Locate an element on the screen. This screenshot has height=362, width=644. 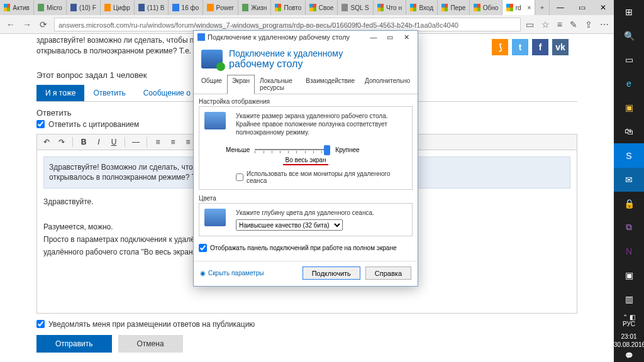
favorite-icon: ☆ is located at coordinates (546, 25).